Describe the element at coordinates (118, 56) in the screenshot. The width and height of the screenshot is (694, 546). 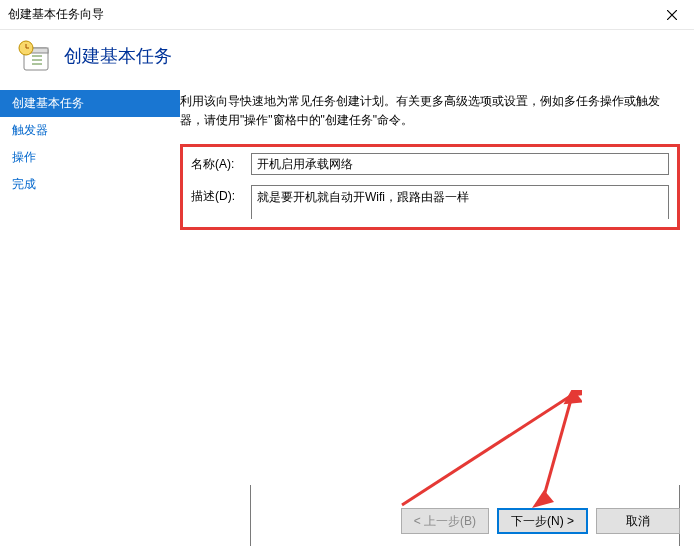
I see `wizard-title: 创建基本任务` at that location.